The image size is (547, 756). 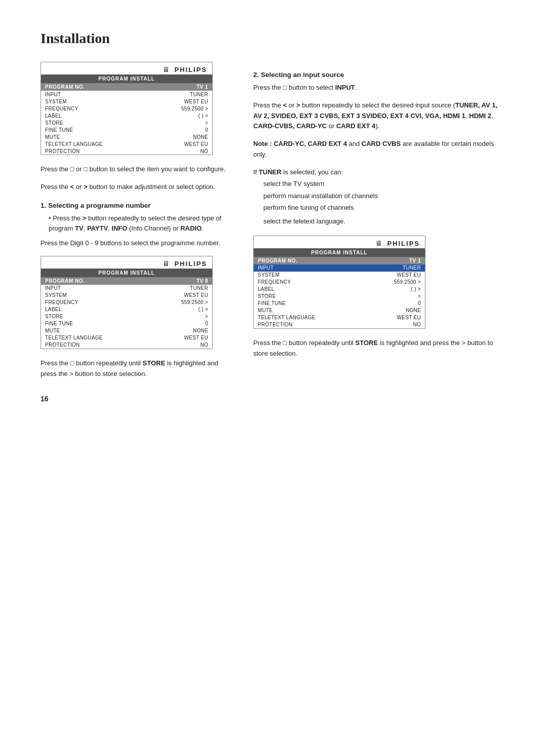 What do you see at coordinates (137, 369) in the screenshot?
I see `left-store-para: Press the □ button repeatedly until STOR…` at bounding box center [137, 369].